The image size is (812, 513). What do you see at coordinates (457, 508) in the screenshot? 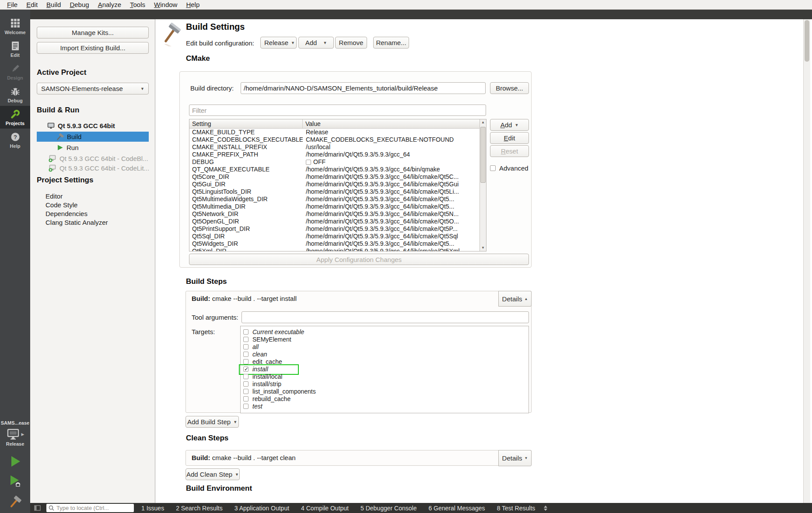
I see `output-pane-tab: 6 General Messages` at bounding box center [457, 508].